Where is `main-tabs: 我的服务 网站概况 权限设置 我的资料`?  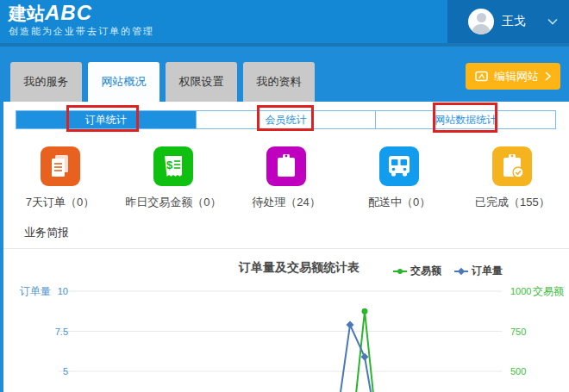 main-tabs: 我的服务 网站概况 权限设置 我的资料 is located at coordinates (162, 82).